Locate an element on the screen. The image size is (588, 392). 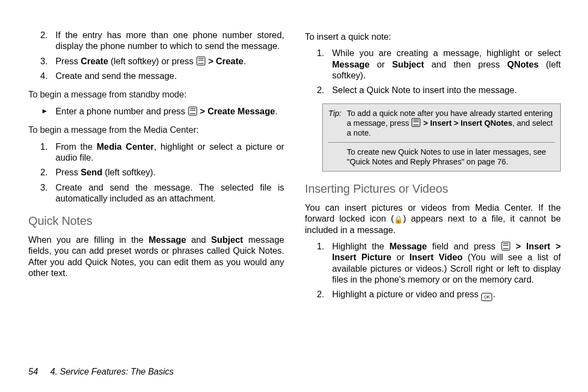
menu-option: Insert Picture is located at coordinates (362, 257).